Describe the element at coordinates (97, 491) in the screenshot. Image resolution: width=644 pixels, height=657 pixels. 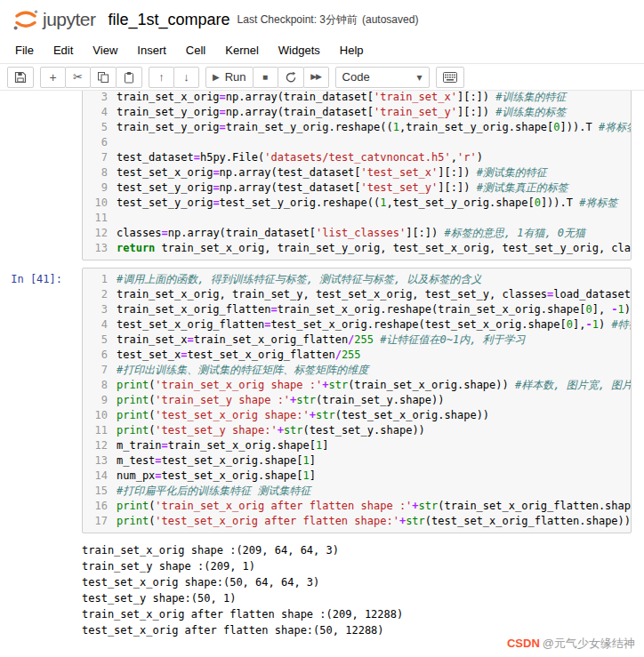
I see `line-number: 15` at that location.